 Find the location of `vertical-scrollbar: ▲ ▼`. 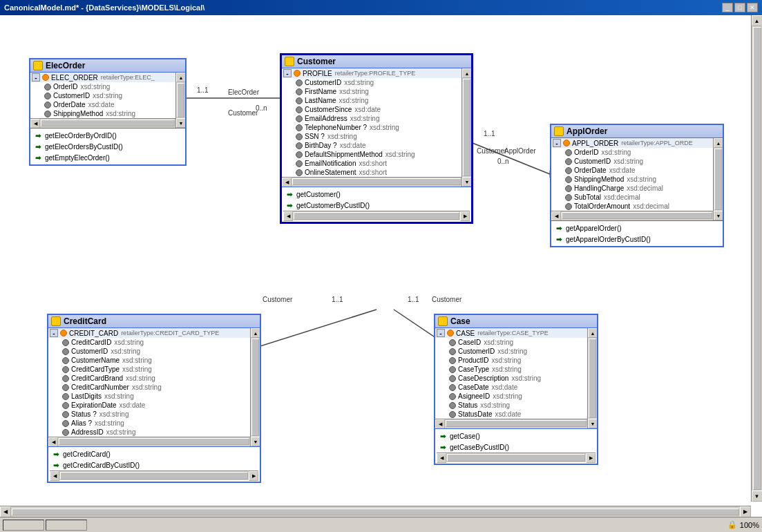

vertical-scrollbar: ▲ ▼ is located at coordinates (756, 258).